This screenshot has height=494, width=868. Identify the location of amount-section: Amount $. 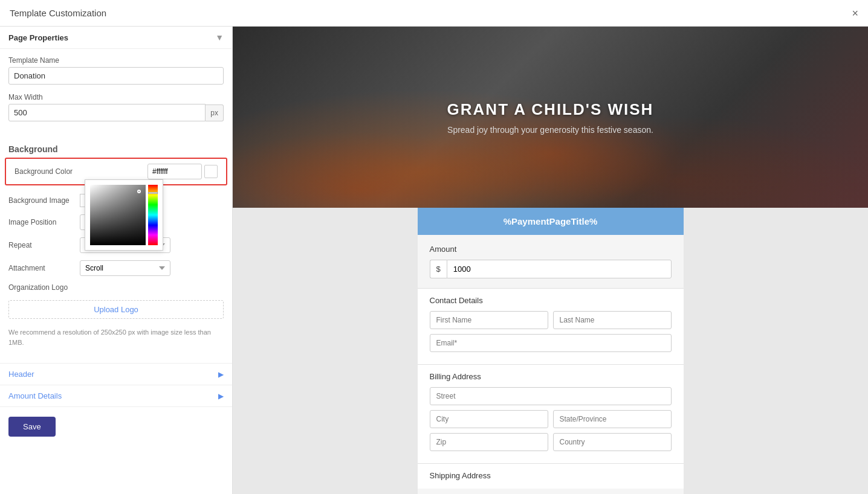
(551, 261).